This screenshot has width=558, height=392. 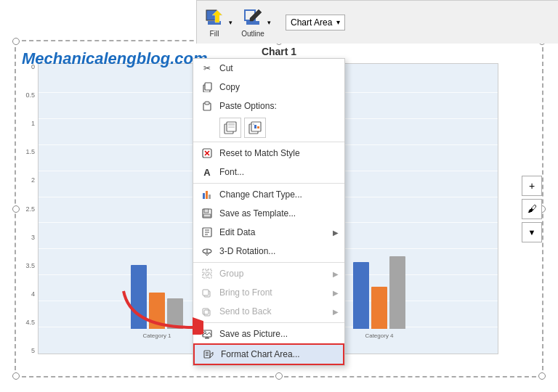 What do you see at coordinates (207, 251) in the screenshot?
I see `3d-rotation-icon` at bounding box center [207, 251].